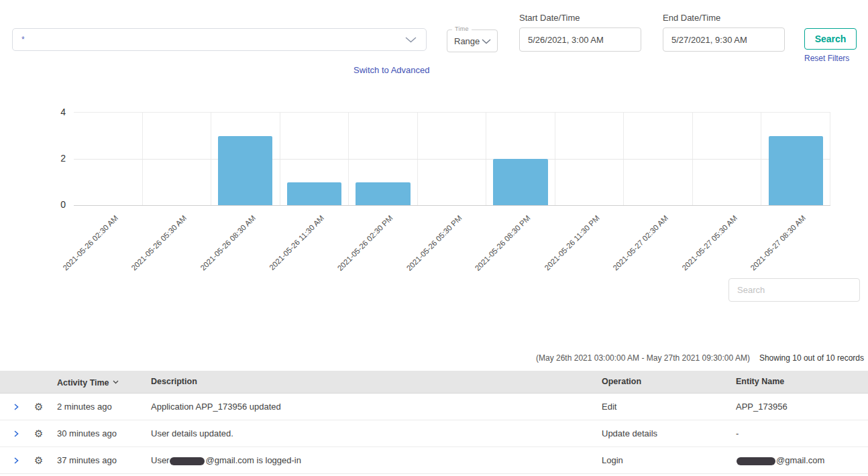 This screenshot has width=868, height=476. Describe the element at coordinates (612, 460) in the screenshot. I see `row-operation: Login` at that location.